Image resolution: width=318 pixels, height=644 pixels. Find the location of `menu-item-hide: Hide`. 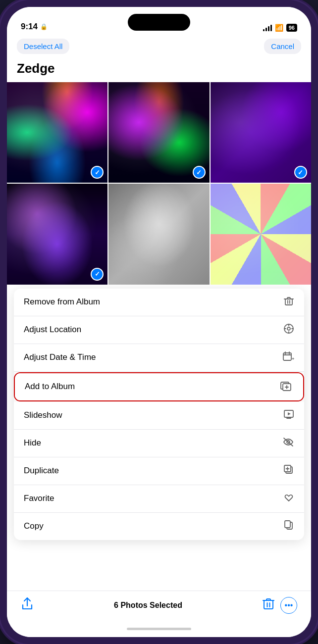

menu-item-hide: Hide is located at coordinates (159, 444).